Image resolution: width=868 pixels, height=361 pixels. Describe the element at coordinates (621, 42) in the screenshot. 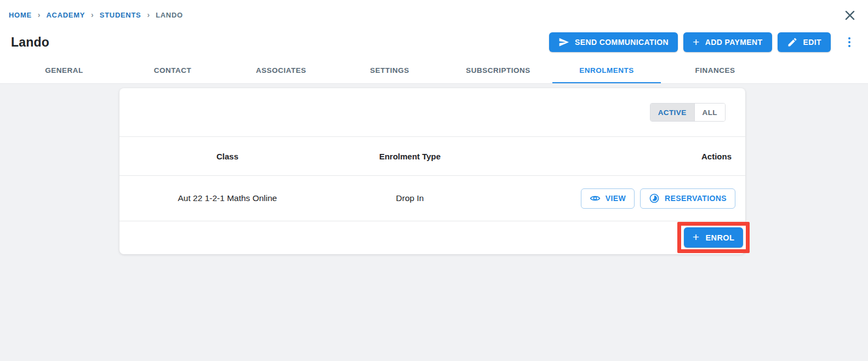

I see `send-communication-label: SEND COMMUNICATION` at that location.